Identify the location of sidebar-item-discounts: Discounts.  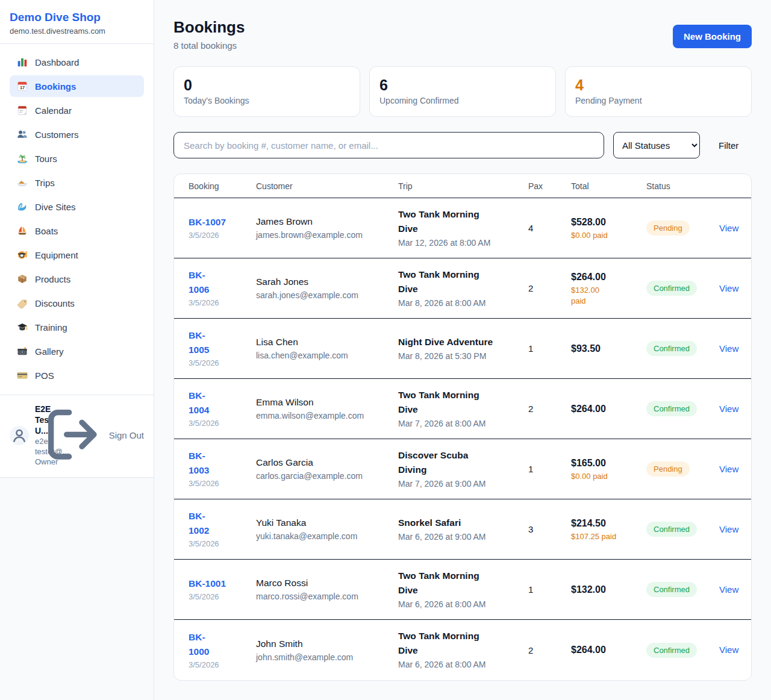
(77, 303).